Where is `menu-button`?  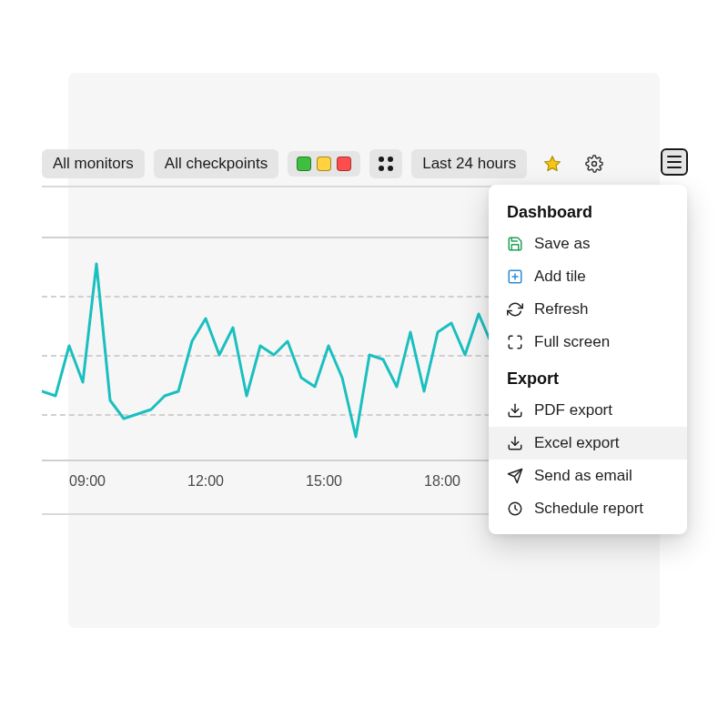
menu-button is located at coordinates (674, 162).